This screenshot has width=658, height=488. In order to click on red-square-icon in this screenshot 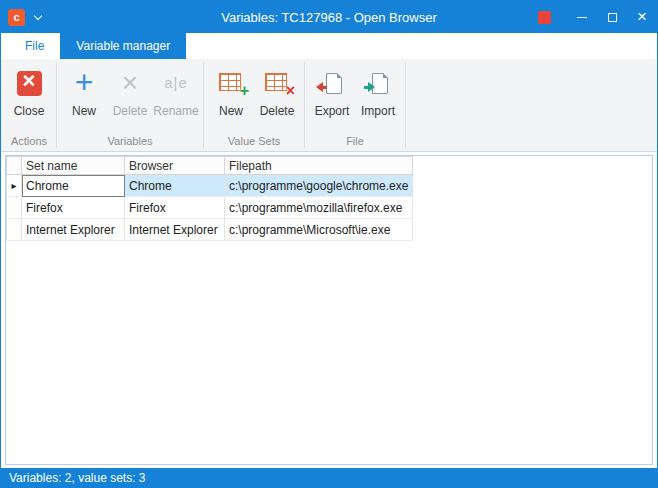, I will do `click(544, 18)`.